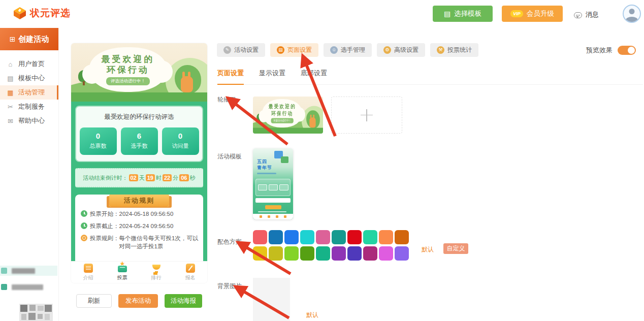  Describe the element at coordinates (29, 78) in the screenshot. I see `sidebar-item-template-center: ▤ 模板中心` at that location.